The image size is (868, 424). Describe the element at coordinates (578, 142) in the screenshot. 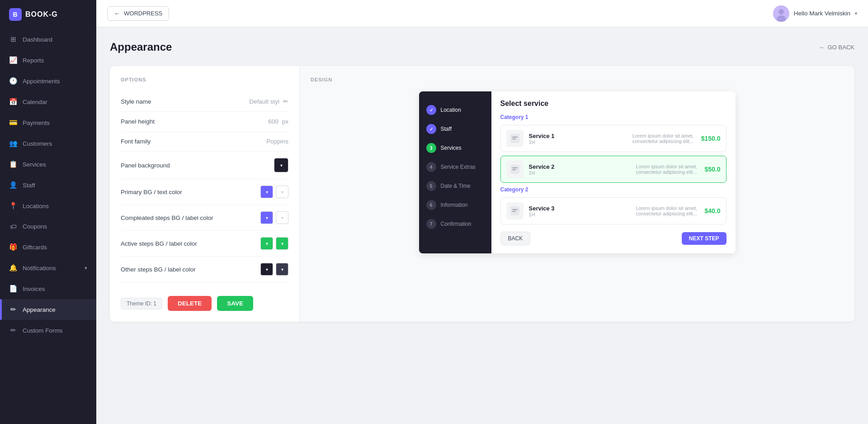

I see `service-duration-s1: 1H` at that location.